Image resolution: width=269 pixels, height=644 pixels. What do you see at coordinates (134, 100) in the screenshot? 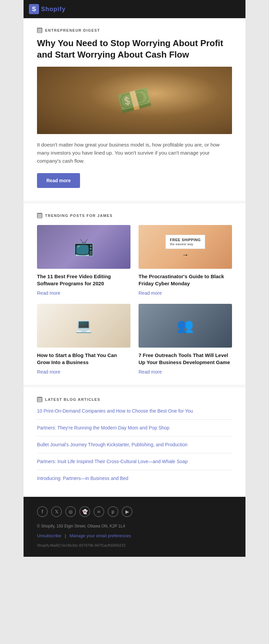
I see `money-icon: 💵` at bounding box center [134, 100].